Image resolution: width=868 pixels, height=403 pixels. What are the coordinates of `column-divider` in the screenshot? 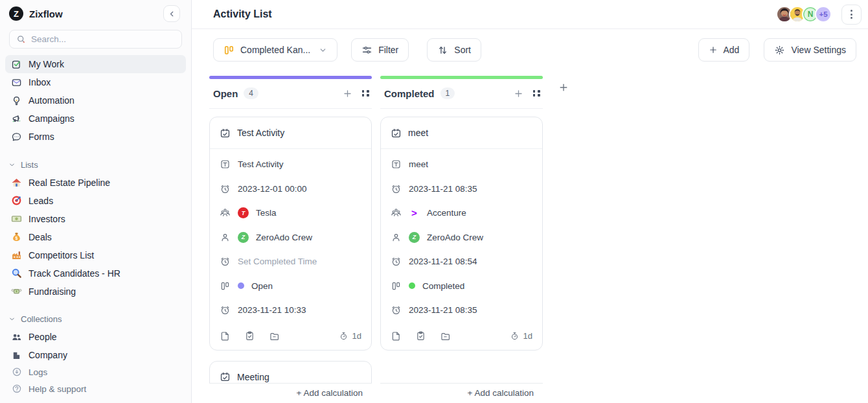 It's located at (461, 109).